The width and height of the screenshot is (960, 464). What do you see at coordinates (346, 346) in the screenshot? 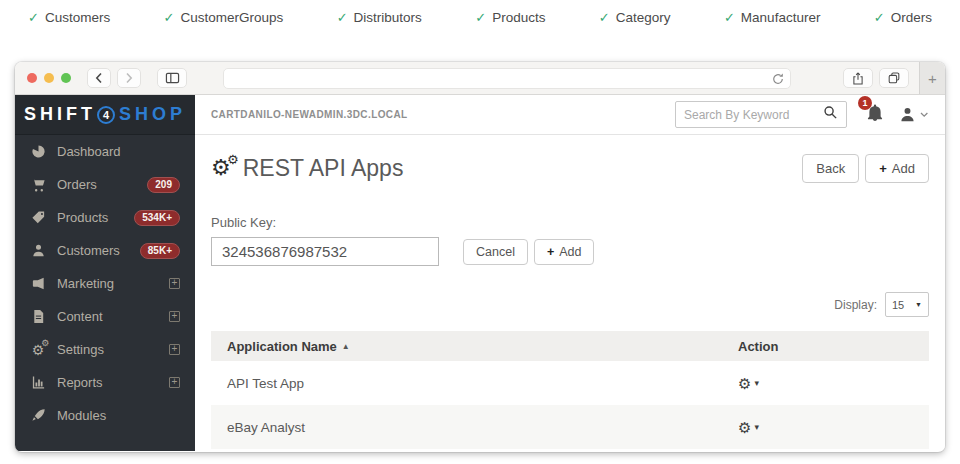
I see `sort-asc-icon: ▲` at bounding box center [346, 346].